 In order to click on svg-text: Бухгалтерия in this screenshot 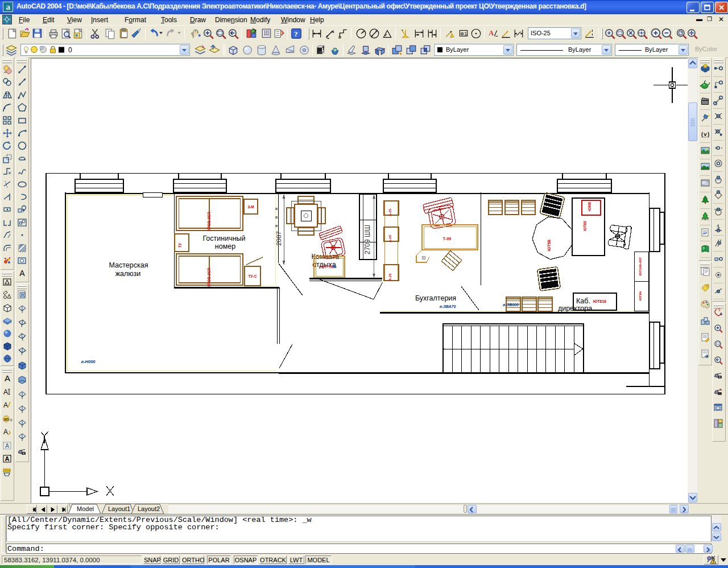, I will do `click(436, 298)`.